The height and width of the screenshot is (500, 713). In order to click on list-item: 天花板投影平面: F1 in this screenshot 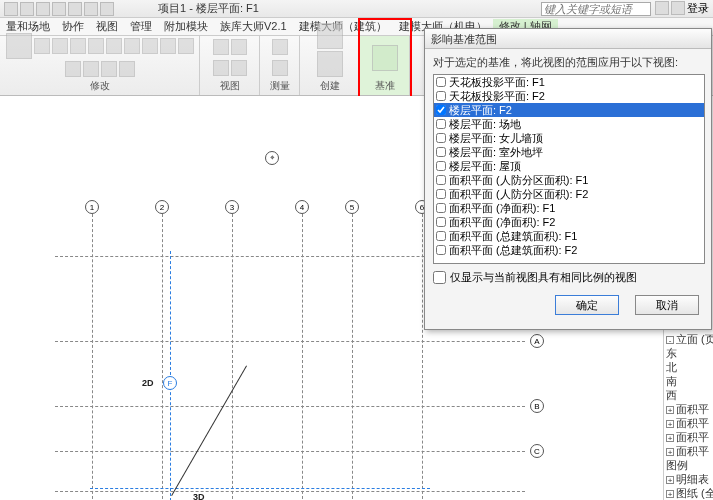, I will do `click(569, 82)`.